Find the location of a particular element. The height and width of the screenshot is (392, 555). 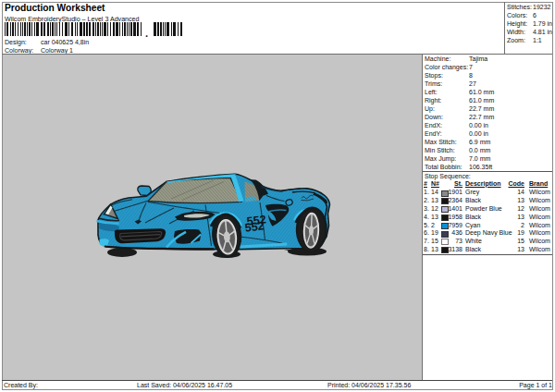

svg-text: 552 is located at coordinates (256, 220).